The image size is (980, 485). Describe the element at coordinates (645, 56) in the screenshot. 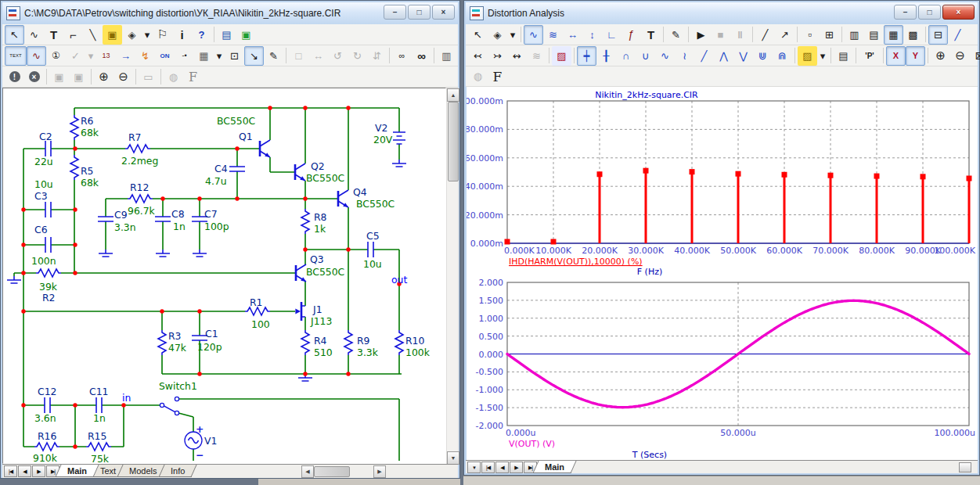

I see `valley-button: ∪` at that location.